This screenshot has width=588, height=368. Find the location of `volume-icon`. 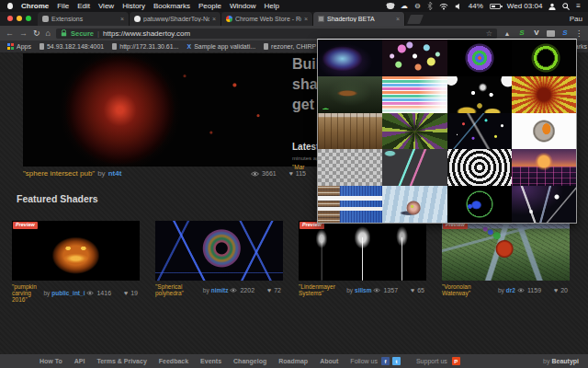

volume-icon is located at coordinates (458, 6).